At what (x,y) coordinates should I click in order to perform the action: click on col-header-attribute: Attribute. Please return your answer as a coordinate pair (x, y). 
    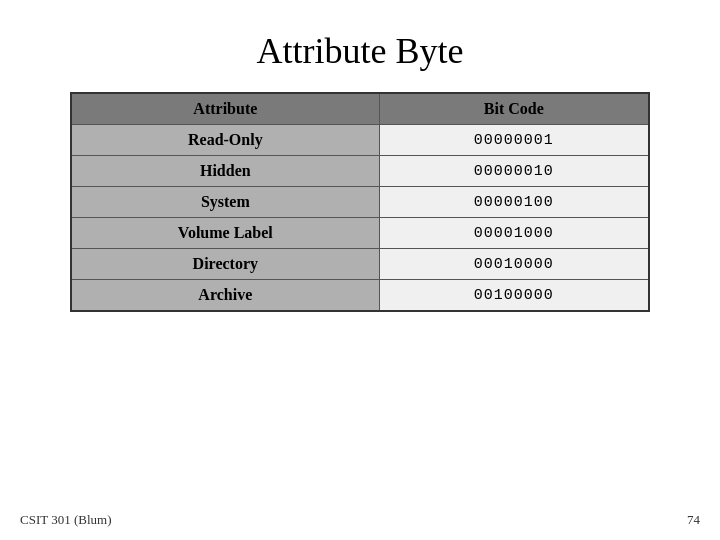
    Looking at the image, I should click on (225, 109).